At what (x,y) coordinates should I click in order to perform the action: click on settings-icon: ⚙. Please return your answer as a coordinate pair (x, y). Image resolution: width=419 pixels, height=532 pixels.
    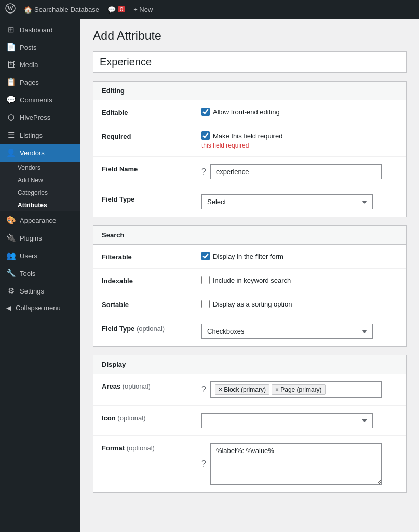
    Looking at the image, I should click on (11, 291).